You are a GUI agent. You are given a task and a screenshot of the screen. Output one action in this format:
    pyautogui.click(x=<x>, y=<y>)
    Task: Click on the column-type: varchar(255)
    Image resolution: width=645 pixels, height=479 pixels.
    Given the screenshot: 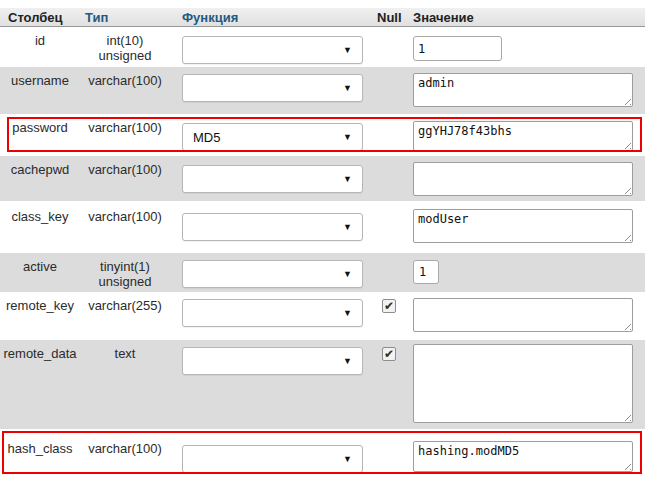 What is the action you would take?
    pyautogui.click(x=125, y=302)
    